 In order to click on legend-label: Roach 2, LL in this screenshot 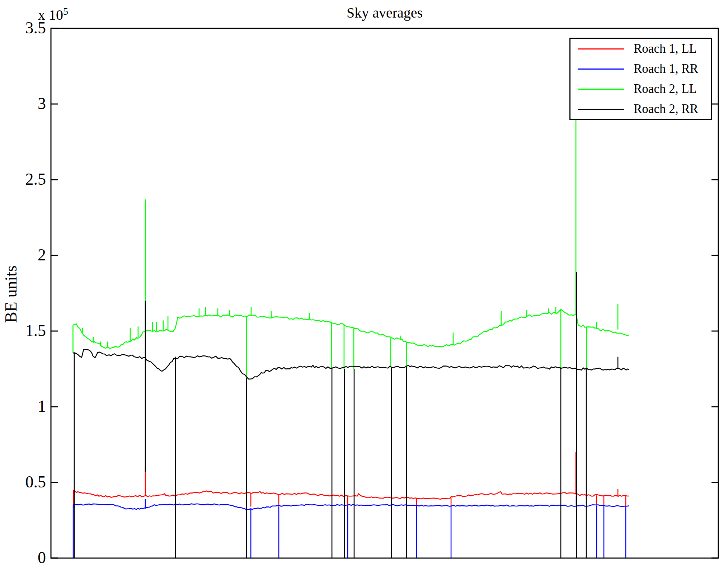, I will do `click(665, 89)`.